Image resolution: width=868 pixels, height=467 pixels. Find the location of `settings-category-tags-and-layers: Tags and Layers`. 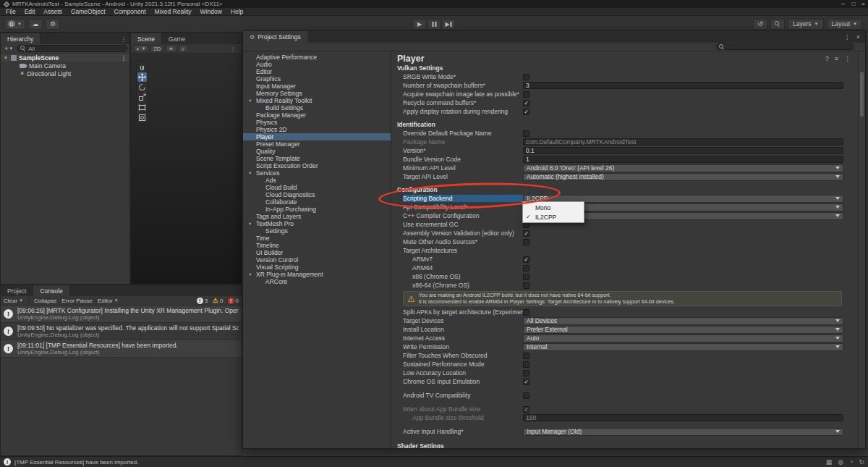

settings-category-tags-and-layers: Tags and Layers is located at coordinates (317, 216).